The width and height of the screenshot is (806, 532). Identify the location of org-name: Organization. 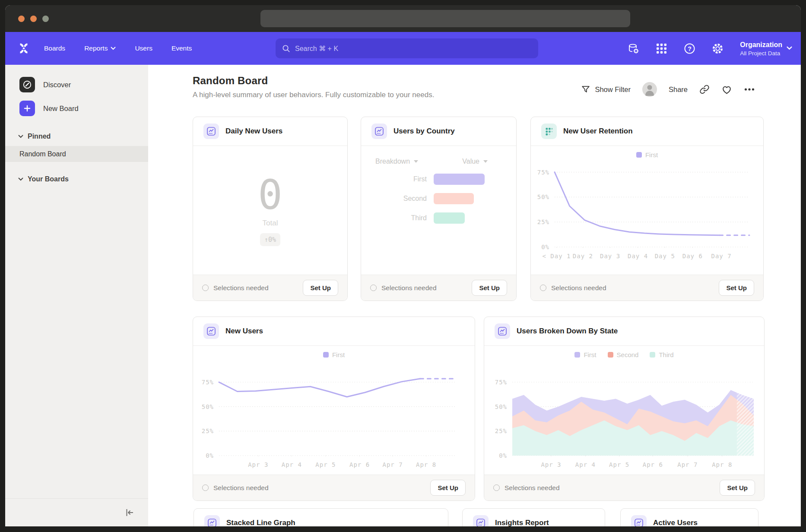
(761, 45).